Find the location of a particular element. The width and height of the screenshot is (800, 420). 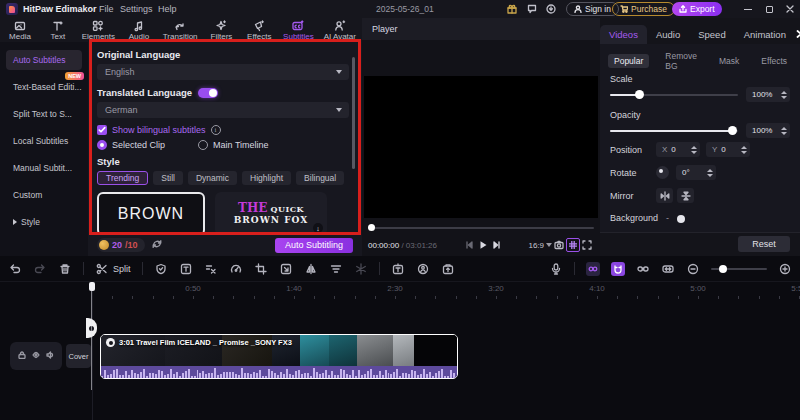

tab-subtitles: Subtitles is located at coordinates (298, 30).